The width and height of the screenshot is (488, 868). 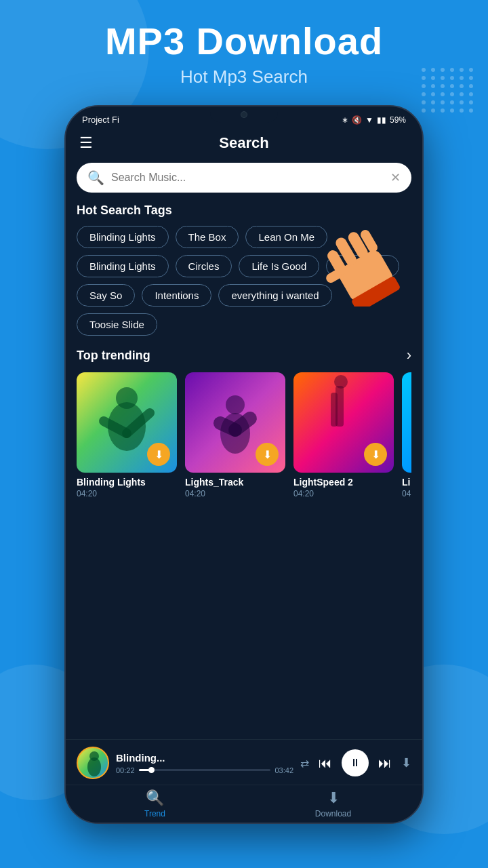 What do you see at coordinates (125, 770) in the screenshot?
I see `current-time: 00:22` at bounding box center [125, 770].